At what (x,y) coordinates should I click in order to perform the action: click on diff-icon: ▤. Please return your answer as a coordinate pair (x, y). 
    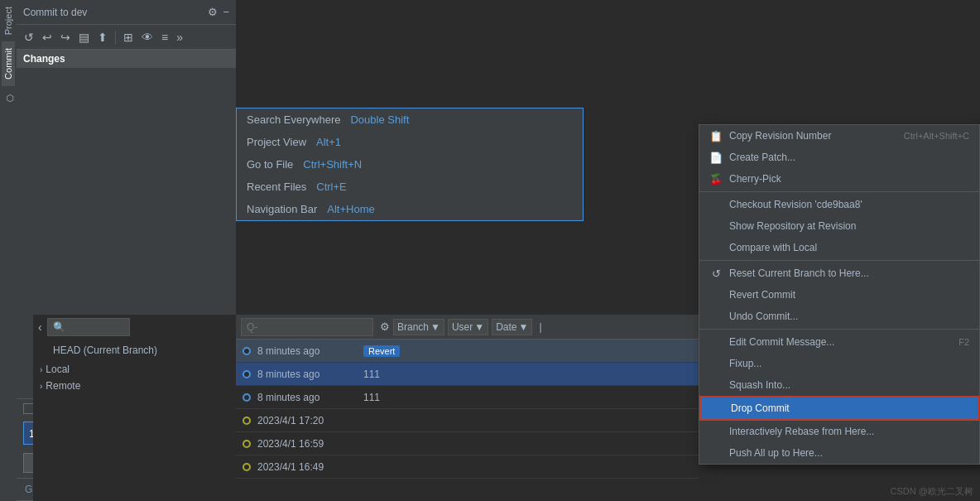
    Looking at the image, I should click on (84, 37).